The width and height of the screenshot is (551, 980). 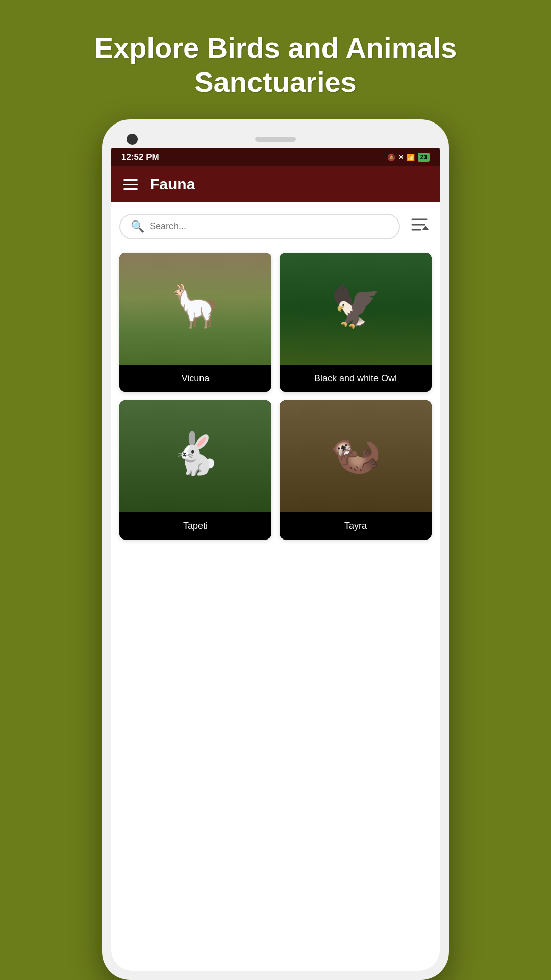 What do you see at coordinates (131, 185) in the screenshot?
I see `hamburger-menu-button` at bounding box center [131, 185].